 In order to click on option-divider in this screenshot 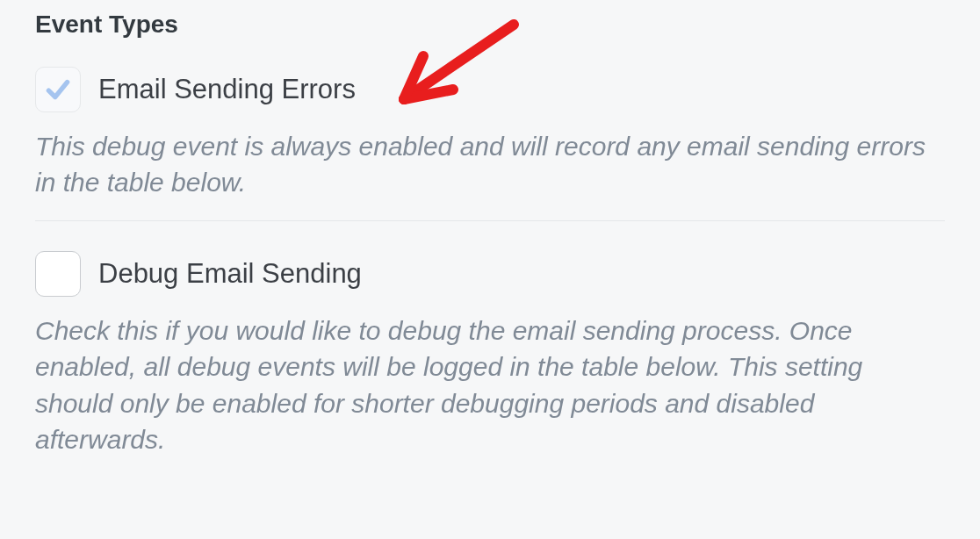, I will do `click(490, 221)`.